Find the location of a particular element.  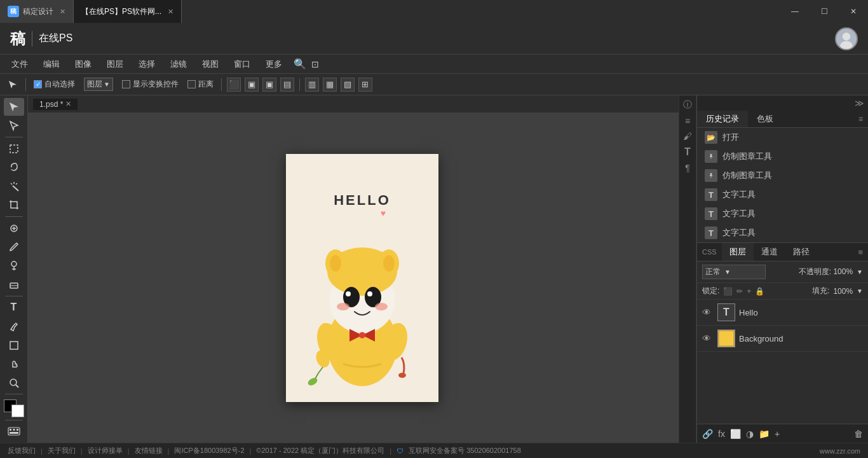

history-item-text3: T 文字工具 is located at coordinates (783, 233).